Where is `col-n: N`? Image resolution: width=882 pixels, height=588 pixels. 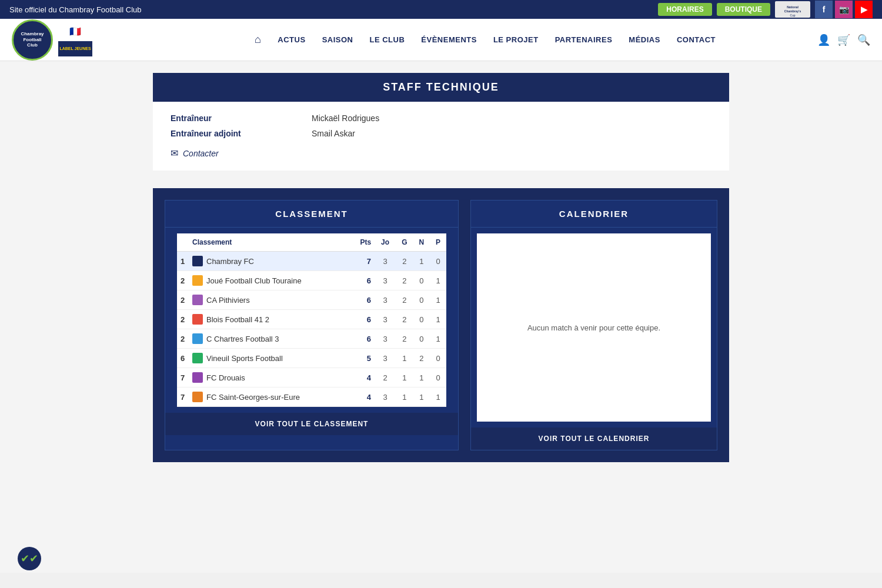 col-n: N is located at coordinates (422, 242).